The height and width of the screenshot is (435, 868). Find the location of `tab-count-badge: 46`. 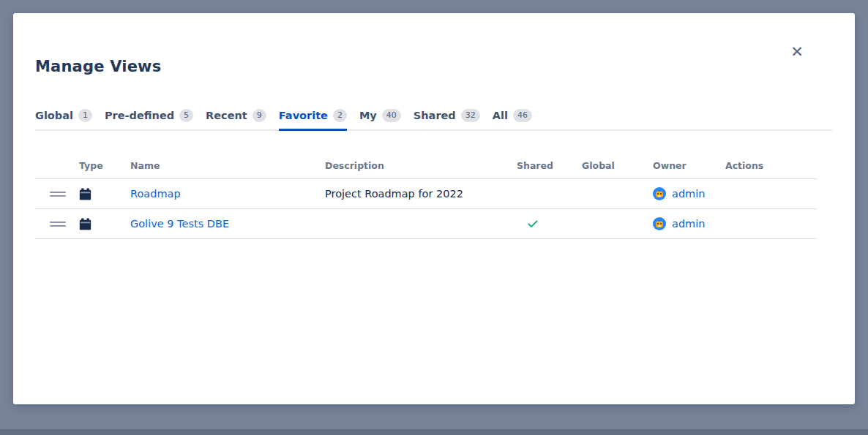

tab-count-badge: 46 is located at coordinates (523, 116).